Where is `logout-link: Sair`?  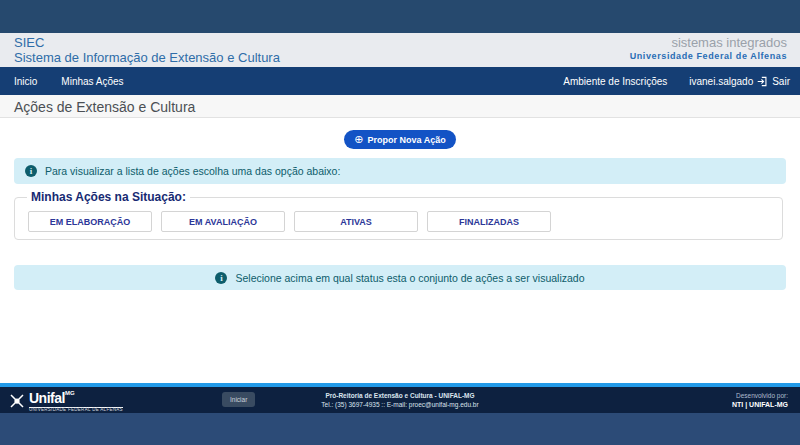
logout-link: Sair is located at coordinates (781, 82).